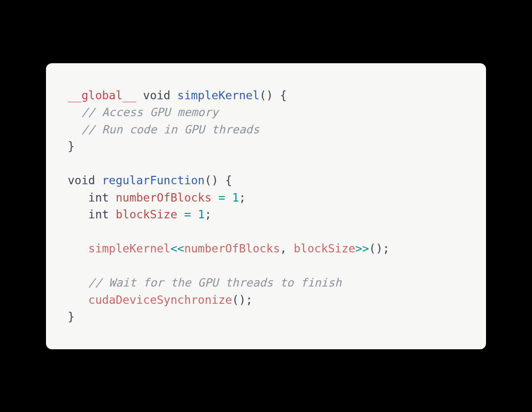  Describe the element at coordinates (153, 180) in the screenshot. I see `code-token: regularFunction` at that location.